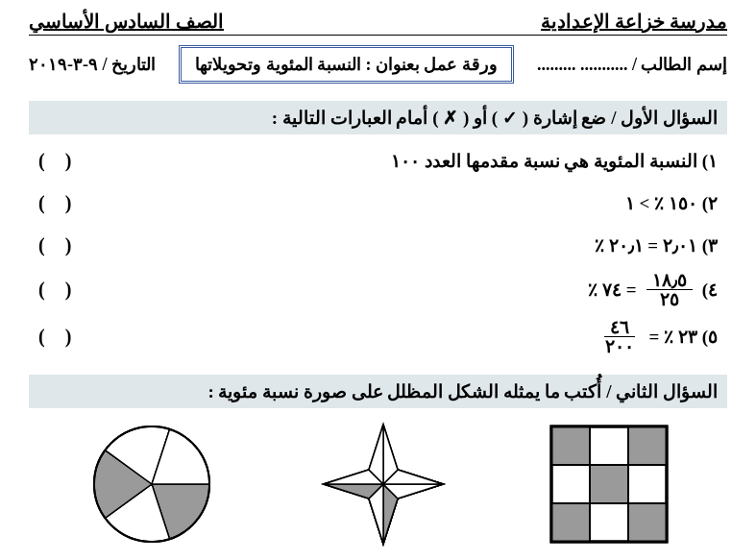  What do you see at coordinates (620, 328) in the screenshot?
I see `fraction-numerator: ٤٦` at bounding box center [620, 328].